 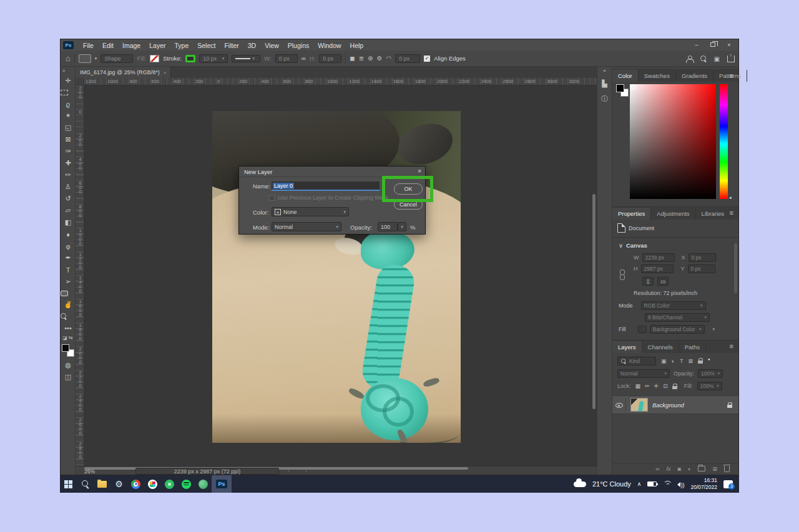 What do you see at coordinates (68, 269) in the screenshot?
I see `type-tool: T` at bounding box center [68, 269].